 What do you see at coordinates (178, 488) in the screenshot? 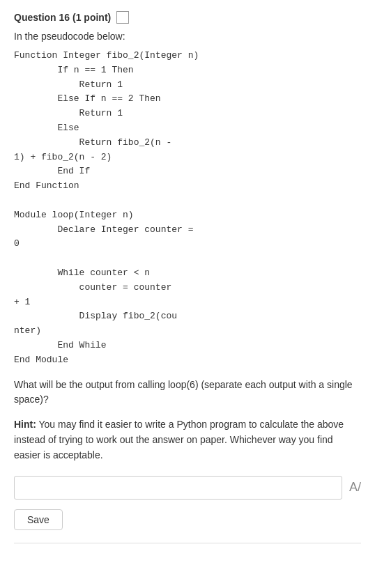
I see `answer-input` at bounding box center [178, 488].